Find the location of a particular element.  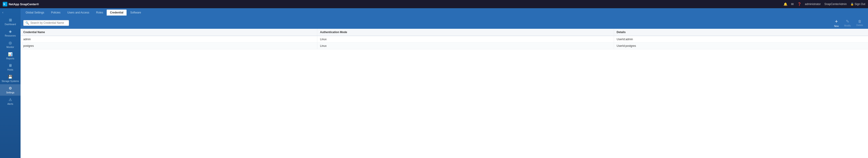

toolbar-actions: + New ✎ Modify 🗑 Delete is located at coordinates (848, 23).